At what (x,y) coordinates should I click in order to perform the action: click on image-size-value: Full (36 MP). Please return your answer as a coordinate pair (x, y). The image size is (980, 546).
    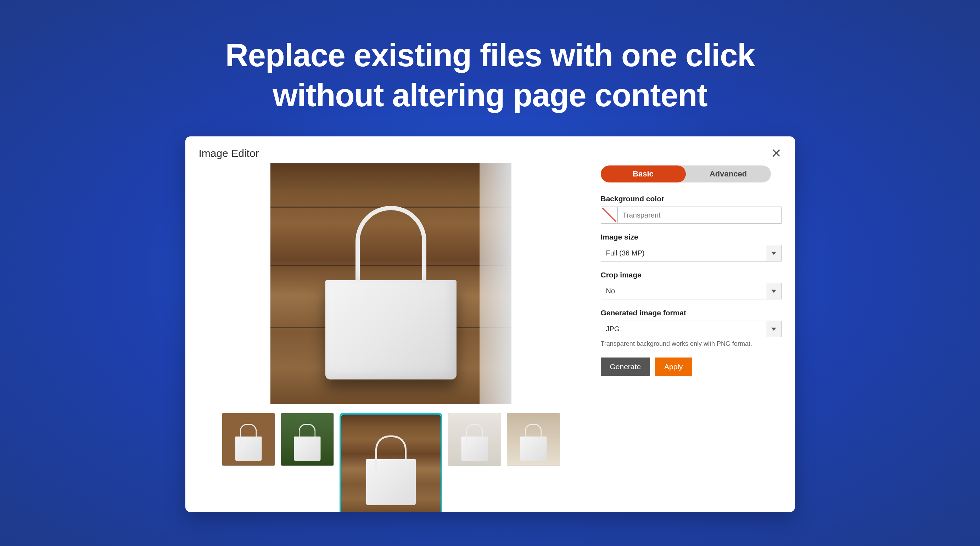
    Looking at the image, I should click on (683, 253).